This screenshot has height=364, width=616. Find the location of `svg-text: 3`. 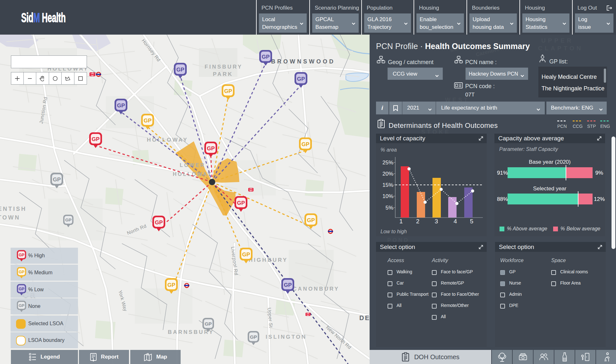

svg-text: 3 is located at coordinates (436, 221).